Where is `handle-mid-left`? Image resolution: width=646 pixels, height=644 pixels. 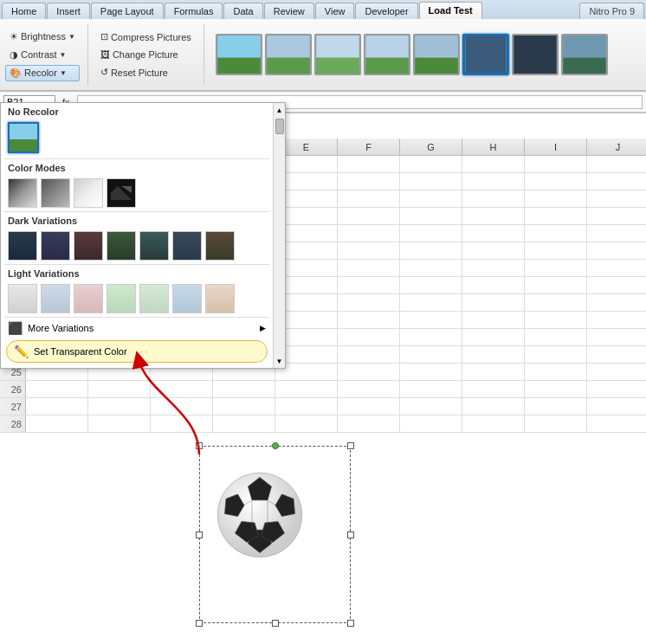
handle-mid-left is located at coordinates (199, 535).